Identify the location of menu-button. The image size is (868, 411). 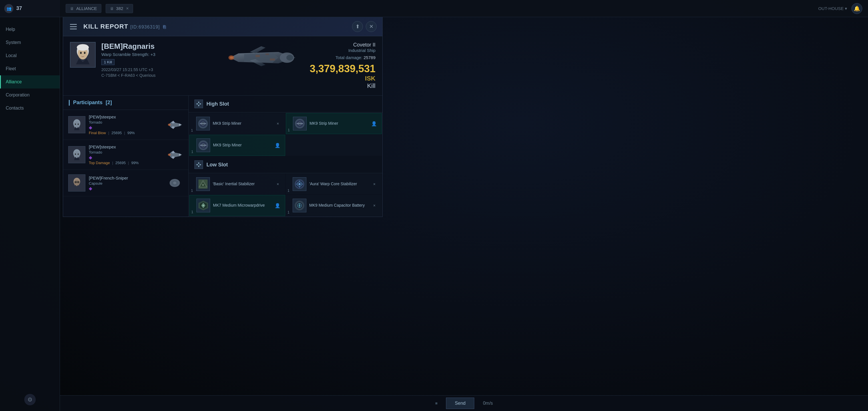
(74, 27).